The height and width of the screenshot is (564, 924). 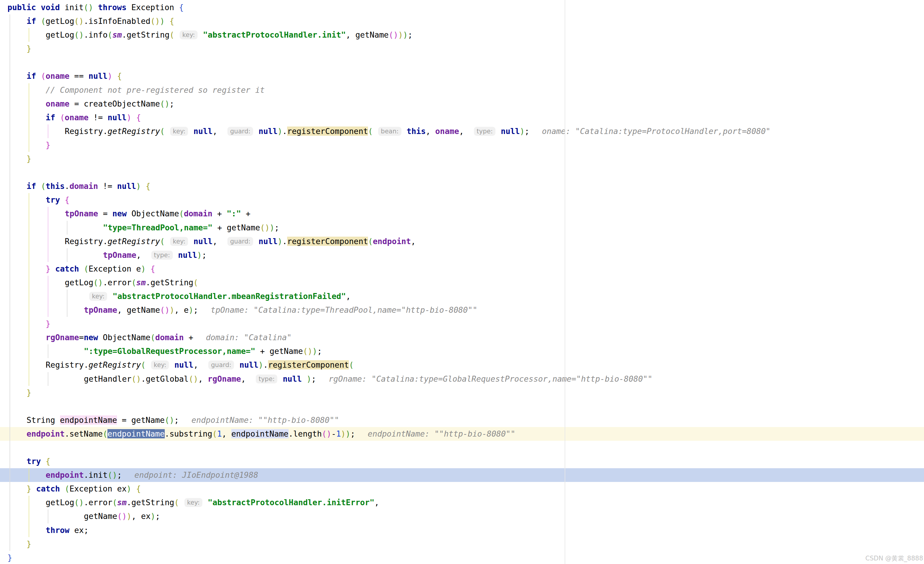 I want to click on code-token: try, so click(x=34, y=461).